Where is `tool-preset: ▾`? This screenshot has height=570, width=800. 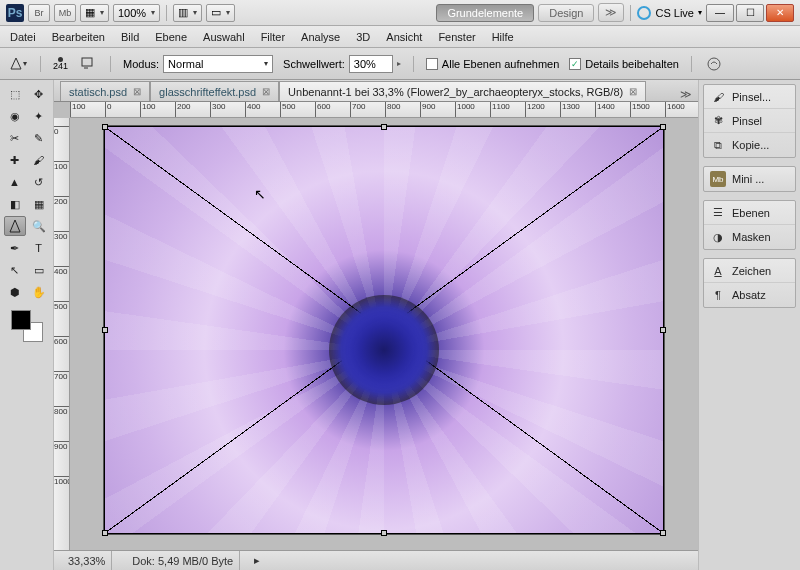 tool-preset: ▾ is located at coordinates (18, 64).